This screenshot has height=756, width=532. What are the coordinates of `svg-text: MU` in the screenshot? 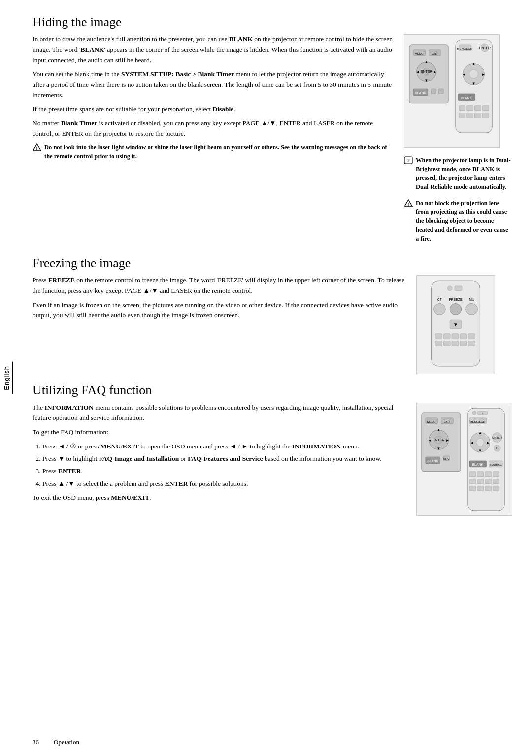 It's located at (472, 300).